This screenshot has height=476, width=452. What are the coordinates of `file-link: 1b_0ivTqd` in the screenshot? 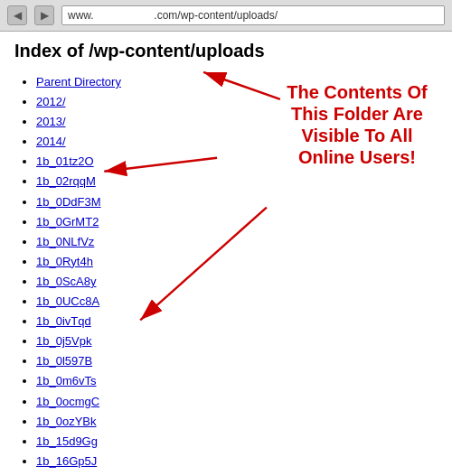 It's located at (63, 322).